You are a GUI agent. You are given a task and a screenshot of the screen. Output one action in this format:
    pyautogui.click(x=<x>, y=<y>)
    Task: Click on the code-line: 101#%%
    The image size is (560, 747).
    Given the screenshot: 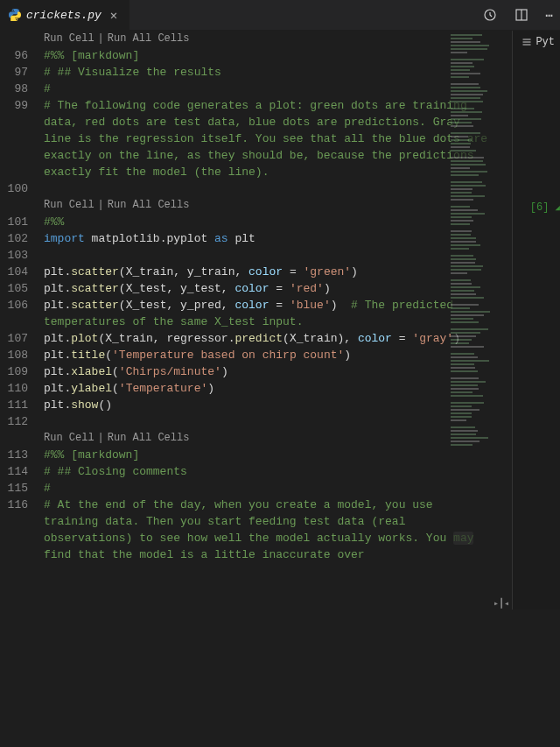 What is the action you would take?
    pyautogui.click(x=246, y=222)
    